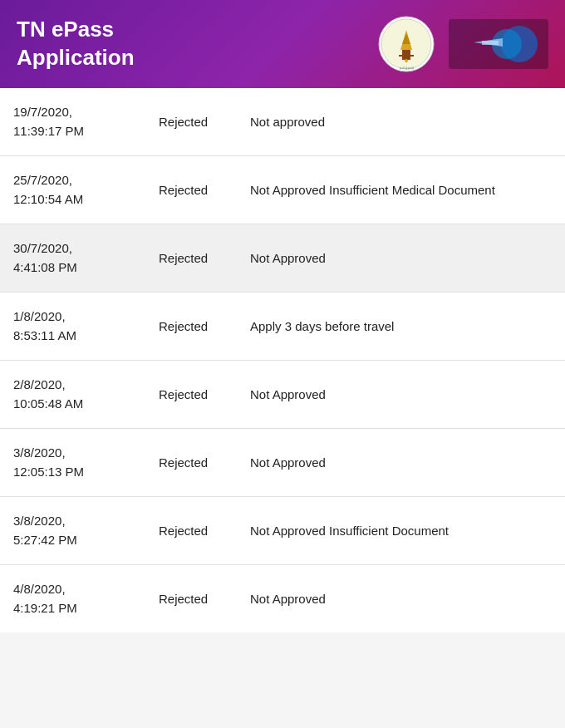 The image size is (565, 728). What do you see at coordinates (86, 121) in the screenshot?
I see `date-cell: 19/7/2020, 11:39:17 PM` at bounding box center [86, 121].